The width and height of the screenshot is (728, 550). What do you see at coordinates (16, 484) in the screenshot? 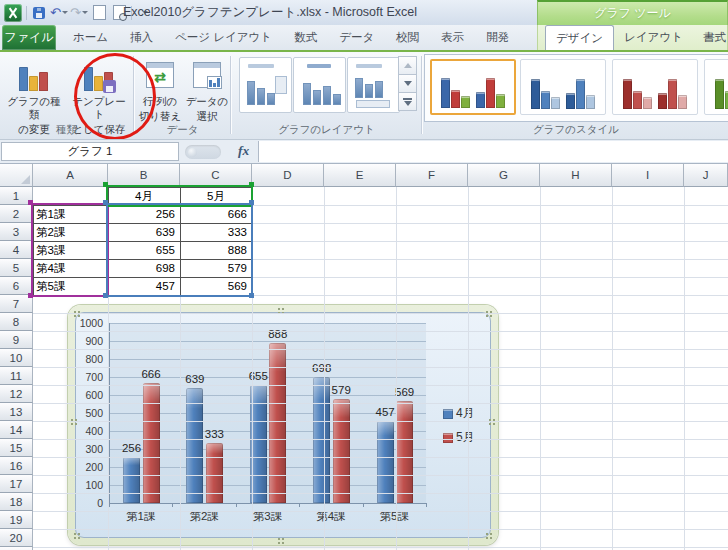
I see `row-header-17: 17` at bounding box center [16, 484].